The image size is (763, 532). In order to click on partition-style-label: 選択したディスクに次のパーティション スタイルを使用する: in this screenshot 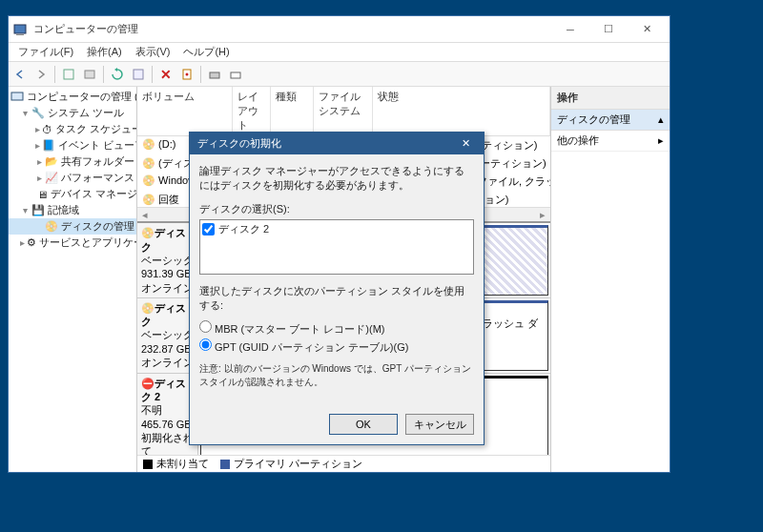, I will do `click(337, 298)`.